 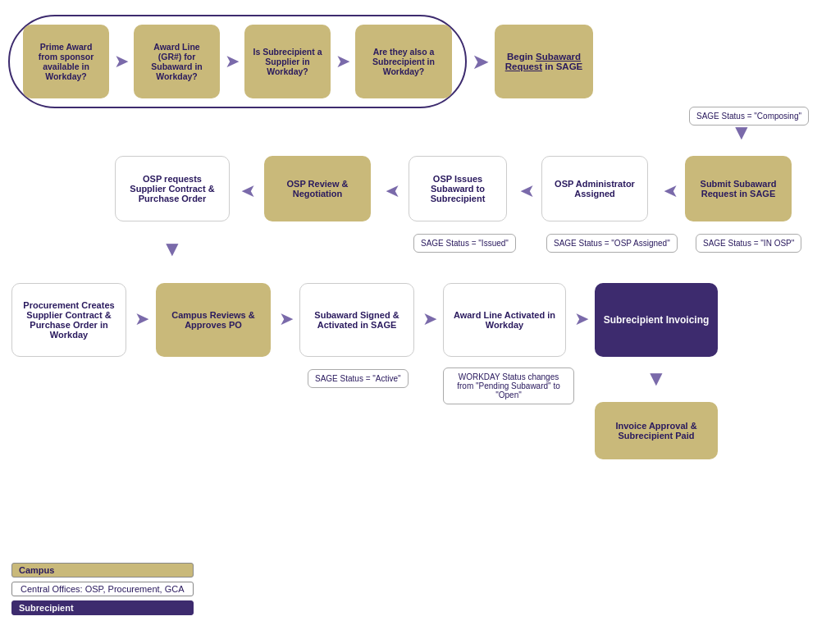 What do you see at coordinates (121, 62) in the screenshot?
I see `arrow-1-2: ➤` at bounding box center [121, 62].